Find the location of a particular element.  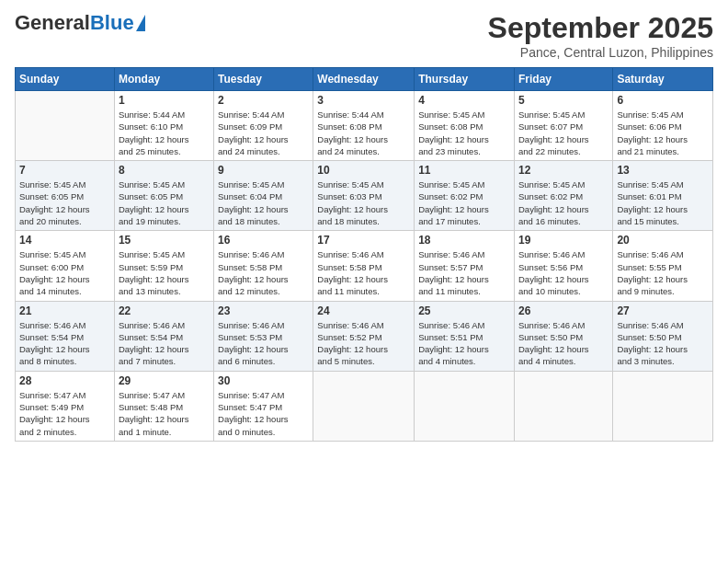

day-number: 22 is located at coordinates (164, 311).